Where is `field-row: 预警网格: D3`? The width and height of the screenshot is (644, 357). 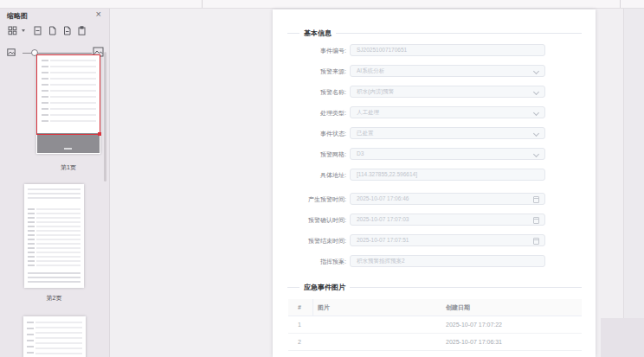
field-row: 预警网格: D3 is located at coordinates (435, 154).